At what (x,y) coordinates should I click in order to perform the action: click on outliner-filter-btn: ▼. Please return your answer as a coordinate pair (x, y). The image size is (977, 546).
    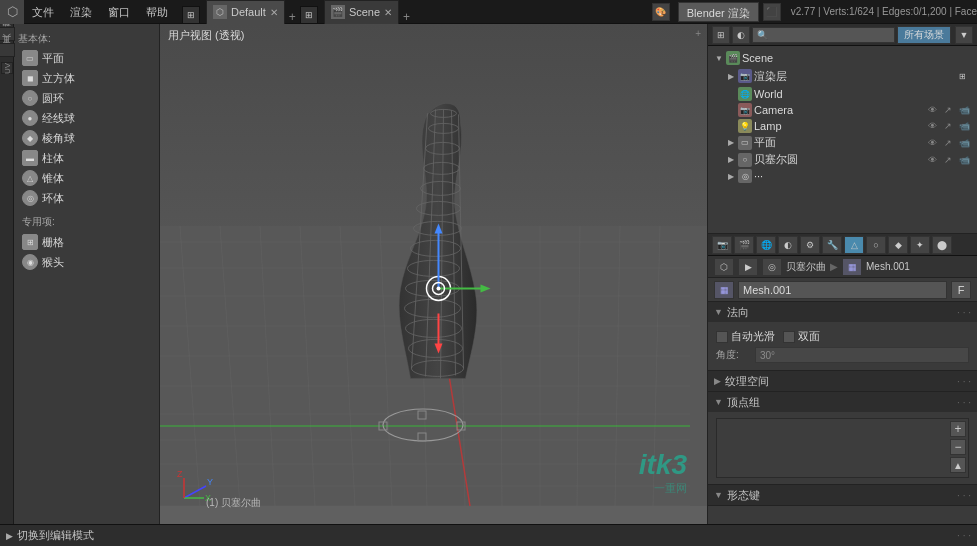
    Looking at the image, I should click on (964, 35).